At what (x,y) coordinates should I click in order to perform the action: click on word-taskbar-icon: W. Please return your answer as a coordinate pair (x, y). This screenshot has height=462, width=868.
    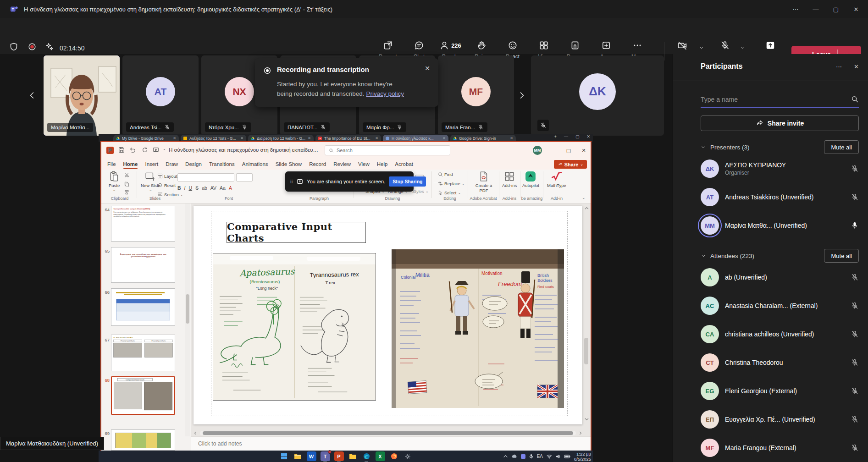
    Looking at the image, I should click on (312, 456).